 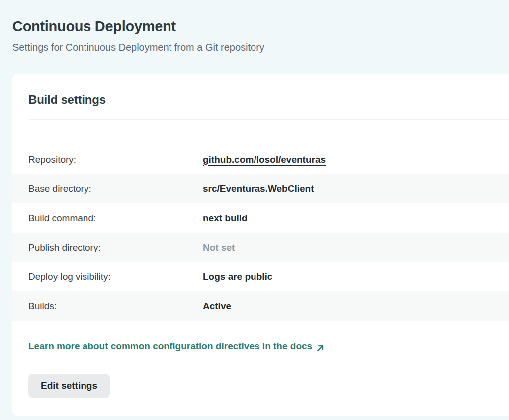 What do you see at coordinates (260, 276) in the screenshot?
I see `table-row-deploy-log-visibility: Deploy log visibility: Logs are public` at bounding box center [260, 276].